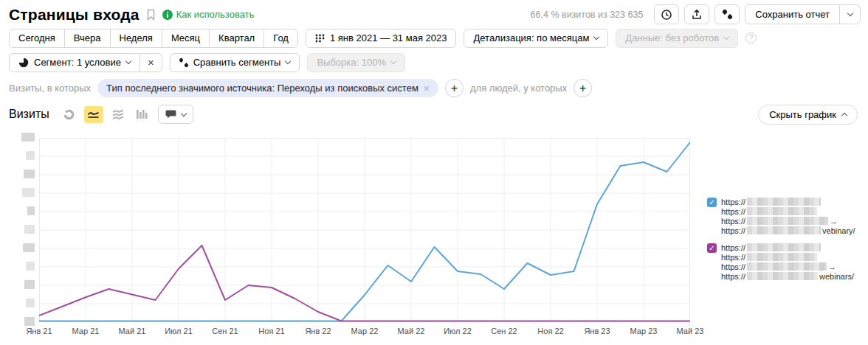 The width and height of the screenshot is (868, 345). Describe the element at coordinates (583, 88) in the screenshot. I see `add-people-condition-button: +` at that location.